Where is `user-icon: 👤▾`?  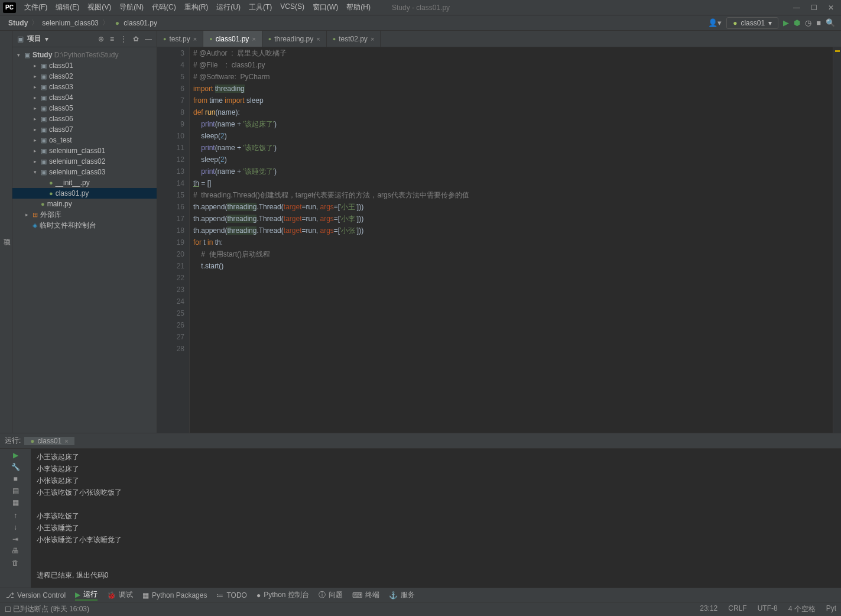 user-icon: 👤▾ is located at coordinates (715, 22).